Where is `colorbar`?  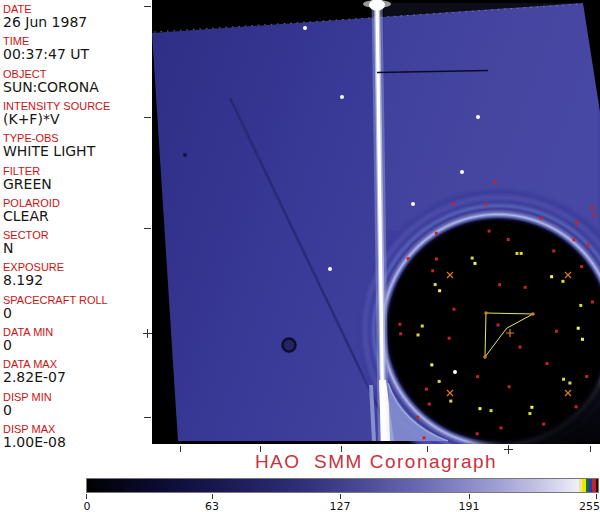
colorbar is located at coordinates (342, 486).